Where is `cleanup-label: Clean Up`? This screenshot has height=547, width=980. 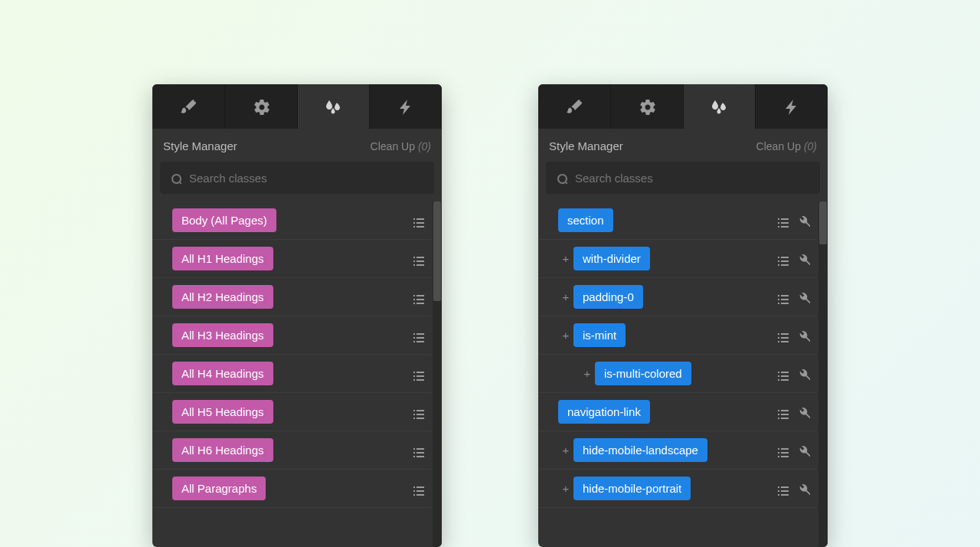
cleanup-label: Clean Up is located at coordinates (779, 146).